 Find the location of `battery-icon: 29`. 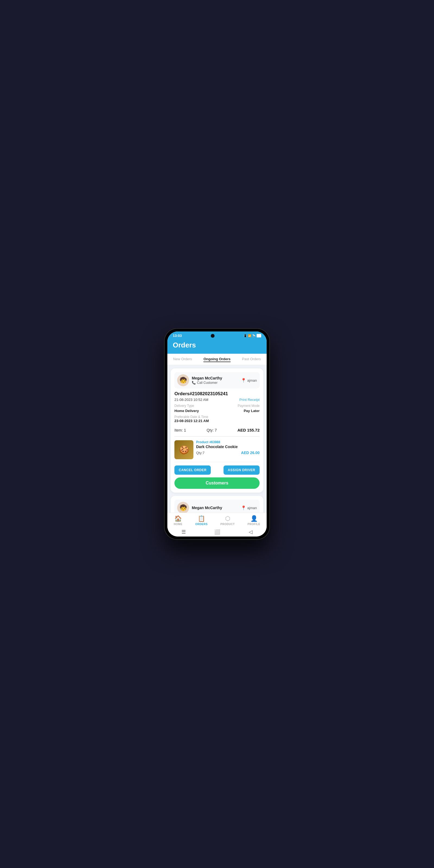

battery-icon: 29 is located at coordinates (259, 336).